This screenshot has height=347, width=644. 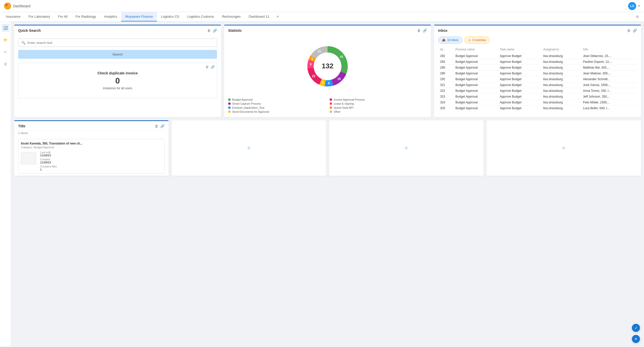 I want to click on sidebar-icon-1: 📁, so click(x=6, y=40).